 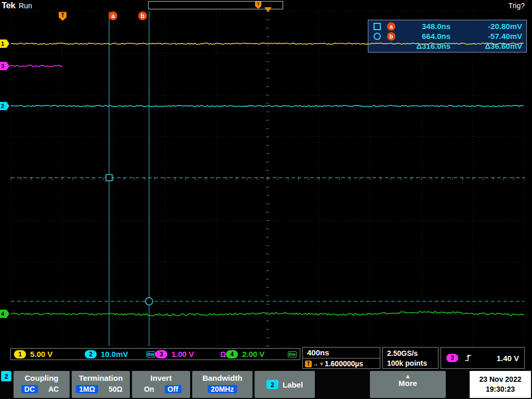 I want to click on cursor-b-time: 664.0ns, so click(x=432, y=36).